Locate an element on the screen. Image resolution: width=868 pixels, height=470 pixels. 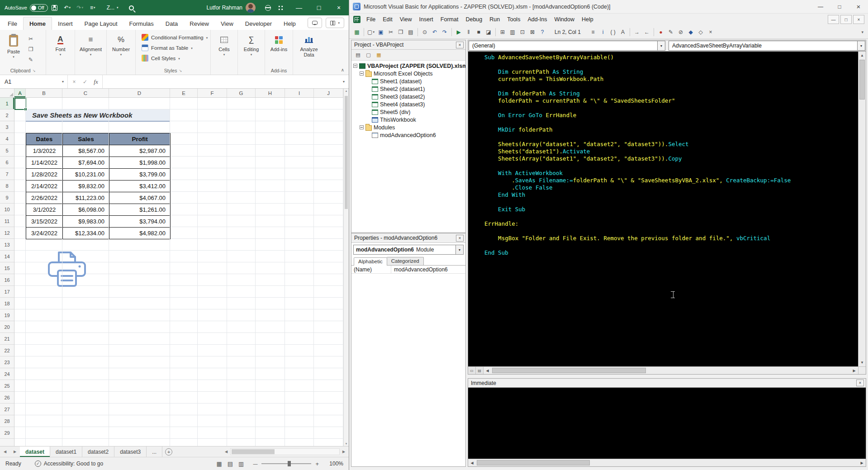
select-all-corner is located at coordinates (7, 93).